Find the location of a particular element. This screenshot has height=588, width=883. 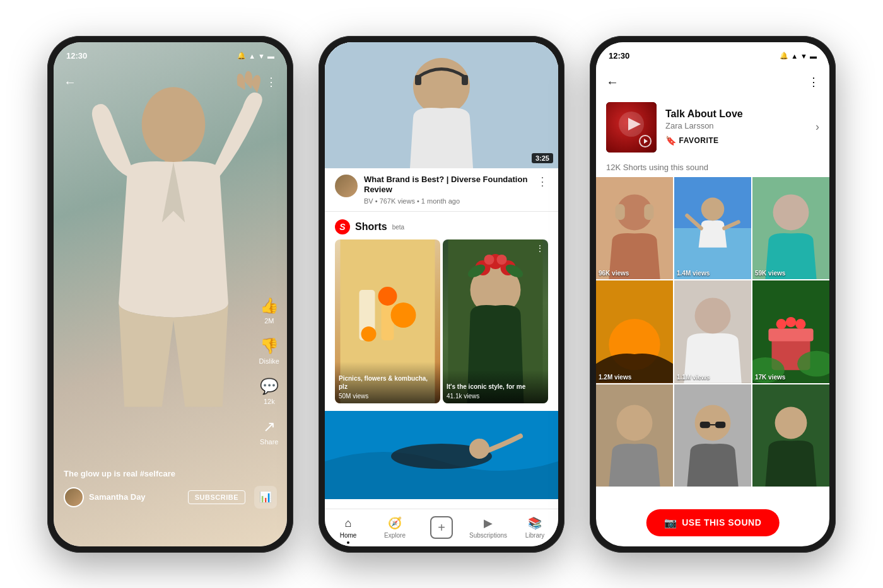

short-item-2: ⋮ It's the iconic style, for me 41.1k vi… is located at coordinates (496, 321).